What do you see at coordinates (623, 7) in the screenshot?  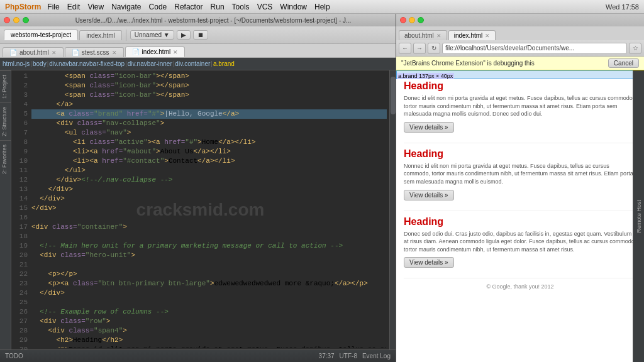 I see `menubar-right: Wed 17:58` at bounding box center [623, 7].